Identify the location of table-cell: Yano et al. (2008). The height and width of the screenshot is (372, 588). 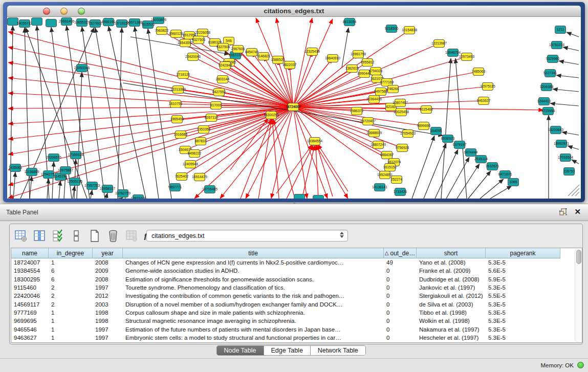
(451, 262).